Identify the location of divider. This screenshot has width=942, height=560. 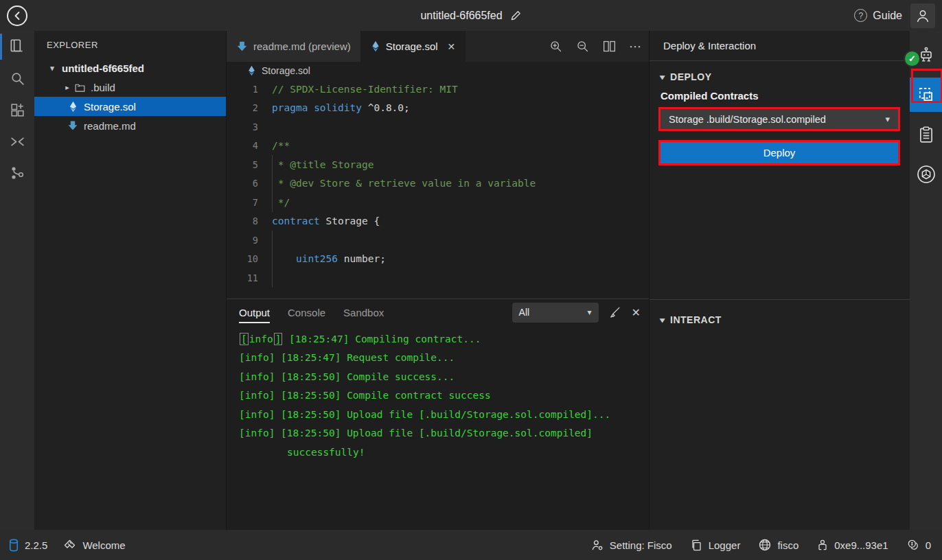
(780, 299).